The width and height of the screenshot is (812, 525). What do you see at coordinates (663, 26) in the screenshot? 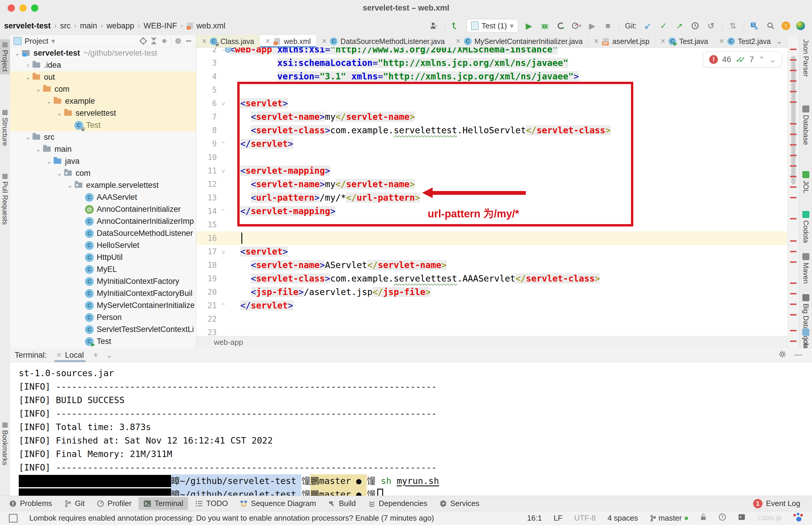
I see `git-commit-icon: ✓` at bounding box center [663, 26].